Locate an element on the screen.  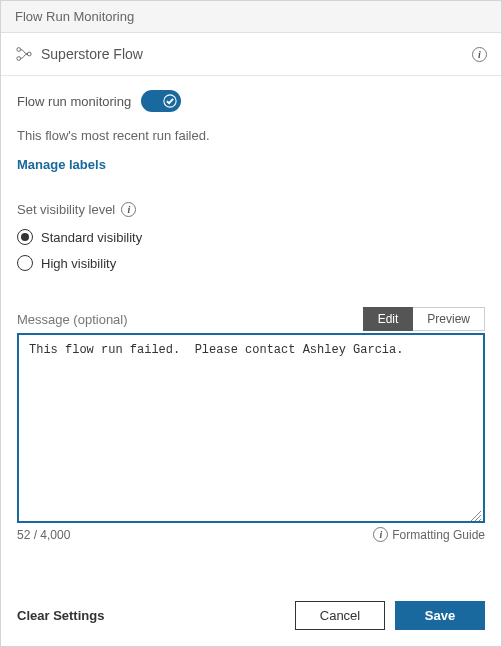
radio-standard-visibility: Standard visibility is located at coordinates (251, 237).